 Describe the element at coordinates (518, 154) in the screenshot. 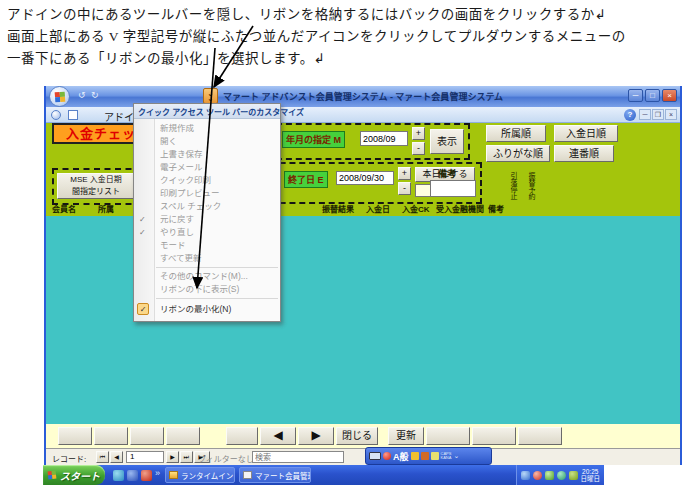

I see `sort-furigana-button: ふりがな順` at that location.